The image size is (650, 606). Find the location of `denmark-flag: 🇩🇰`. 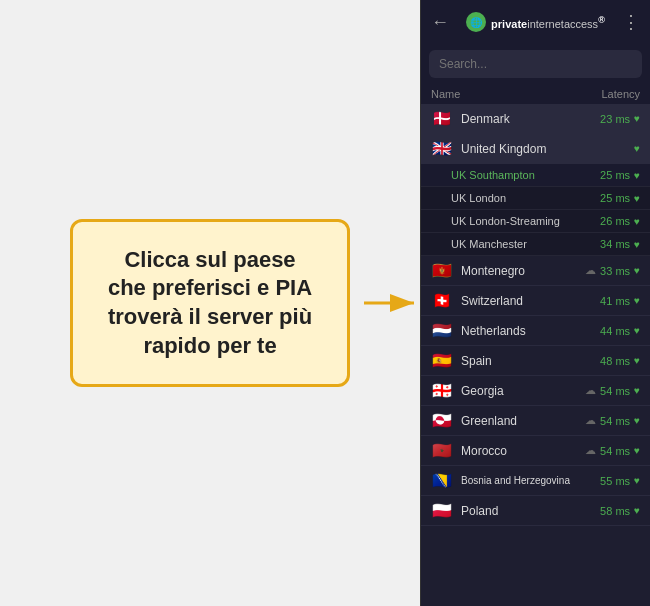

denmark-flag: 🇩🇰 is located at coordinates (442, 118).